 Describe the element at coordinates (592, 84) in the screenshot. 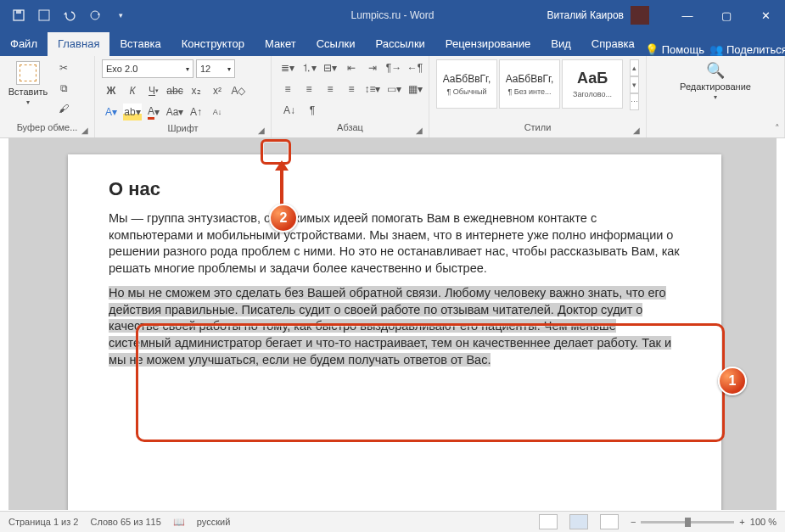

I see `style-heading1: АаБЗаголово...` at that location.